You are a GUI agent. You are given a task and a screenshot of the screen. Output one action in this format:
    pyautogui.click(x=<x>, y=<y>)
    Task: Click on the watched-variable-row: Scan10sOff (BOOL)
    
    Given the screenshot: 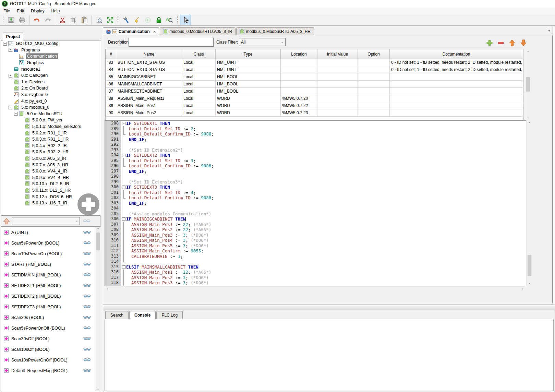 What is the action you would take?
    pyautogui.click(x=51, y=349)
    